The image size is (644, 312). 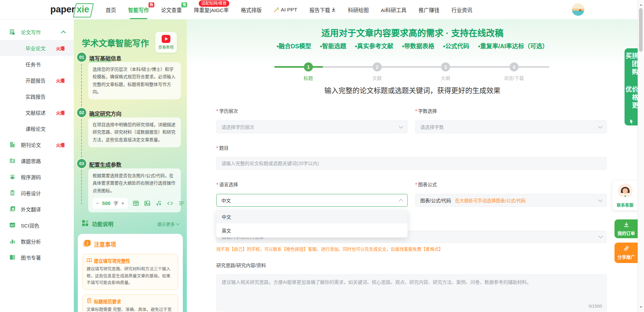 I want to click on nav-home: 首页, so click(x=111, y=9).